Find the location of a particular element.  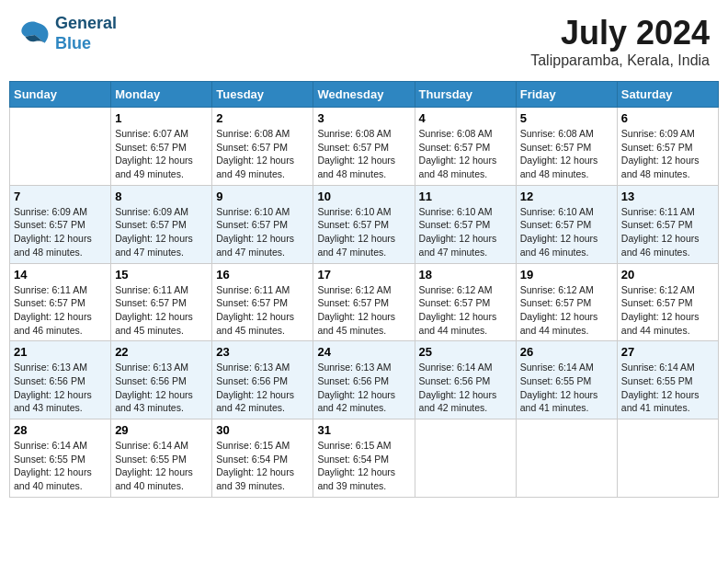

day-detail: Sunrise: 6:12 AM Sunset: 6:57 PM Dayligh… is located at coordinates (364, 311).